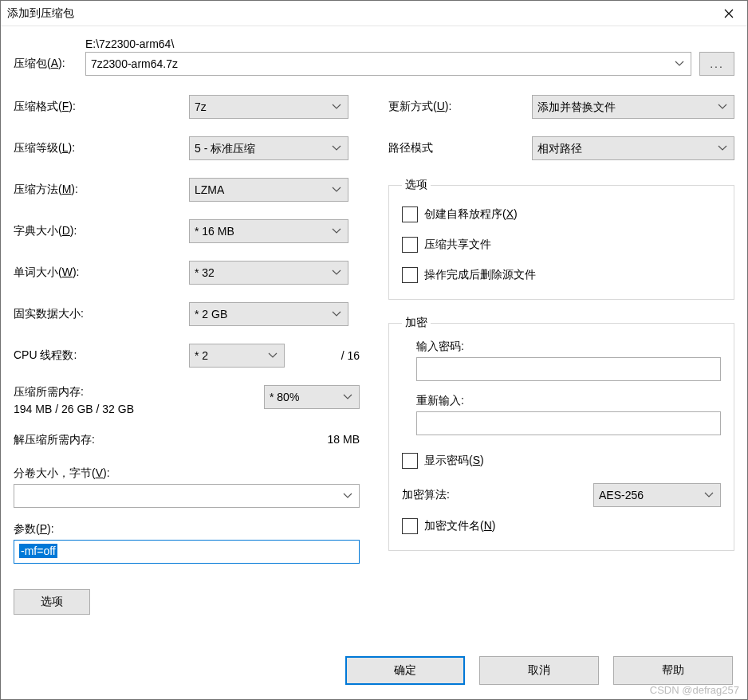 This screenshot has width=748, height=700. Describe the element at coordinates (416, 323) in the screenshot. I see `encrypt-legend: 加密` at that location.